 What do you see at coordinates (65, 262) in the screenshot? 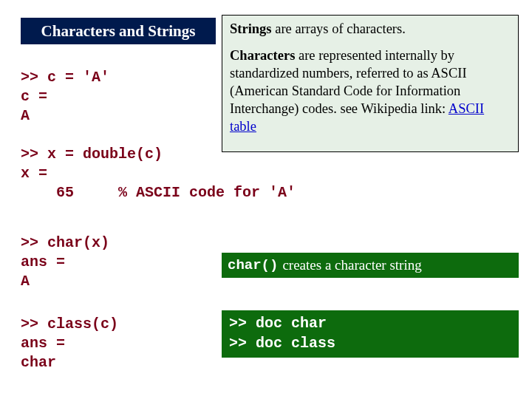
I see `code-block-char: >> char(x) ans = A` at bounding box center [65, 262].